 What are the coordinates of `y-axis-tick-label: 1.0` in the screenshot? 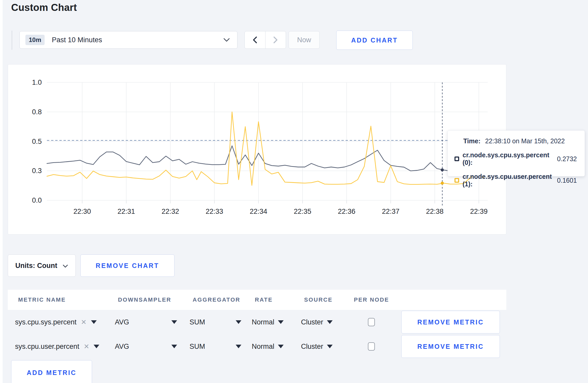 It's located at (37, 82).